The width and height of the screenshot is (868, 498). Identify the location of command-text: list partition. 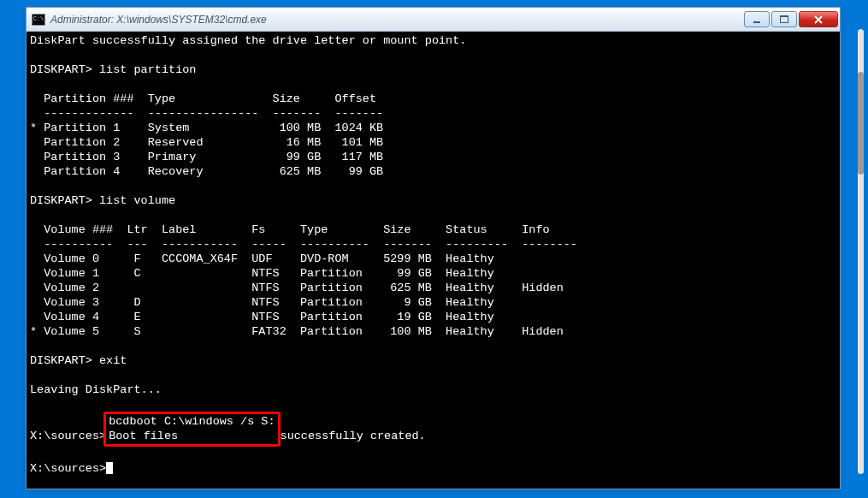
(147, 70).